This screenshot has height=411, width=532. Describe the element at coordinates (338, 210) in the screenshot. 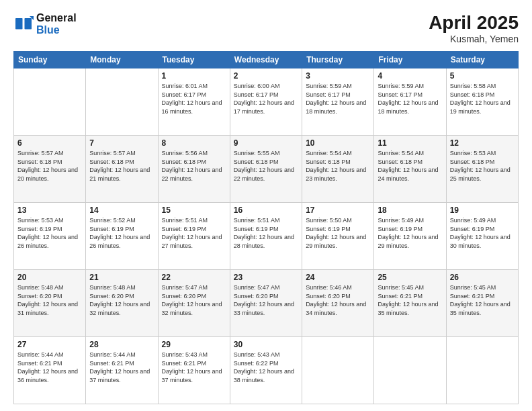

I see `day-number: 17` at that location.